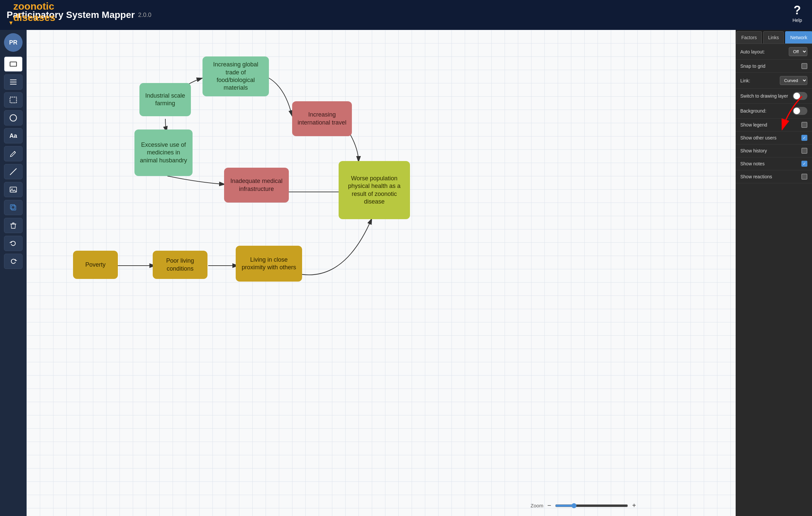 The image size is (812, 516). Describe the element at coordinates (164, 153) in the screenshot. I see `node-excessive-medicines: Excessive use of medicines in animal hus…` at that location.